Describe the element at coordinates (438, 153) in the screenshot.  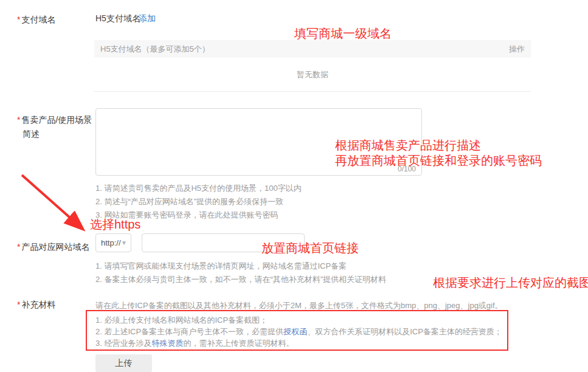
I see `annotation-describe-products: 根据商城售卖产品进行描述 再放置商城首页链接和登录的账号密码` at that location.